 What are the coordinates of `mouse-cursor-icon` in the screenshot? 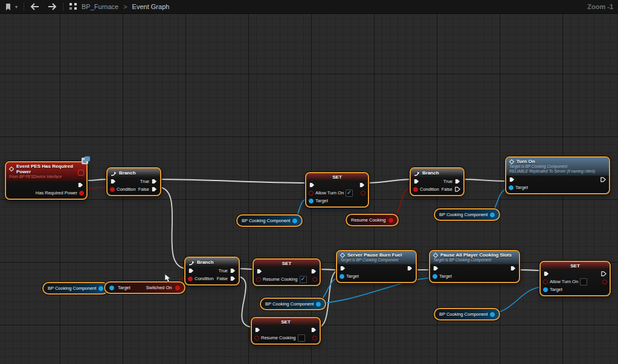 It's located at (168, 280).